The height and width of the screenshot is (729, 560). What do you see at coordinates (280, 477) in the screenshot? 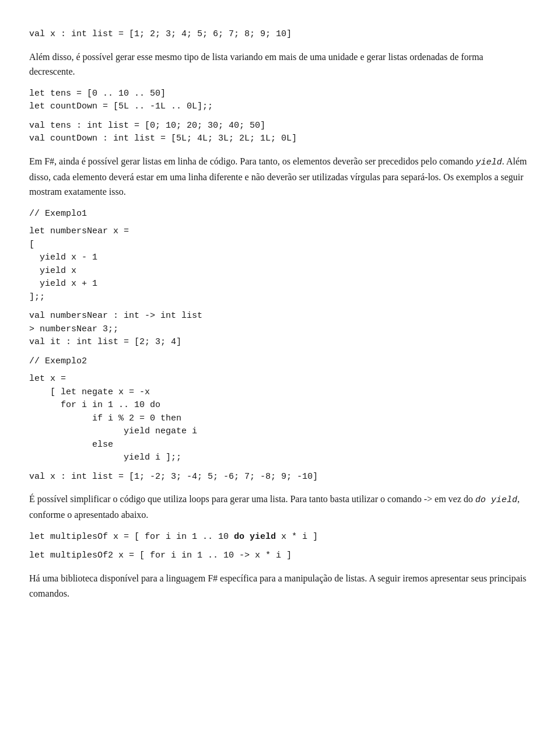
I see `exemplo2-result: val x : int list = [1; -2; 3; -4; 5; -6;…` at bounding box center [280, 477].